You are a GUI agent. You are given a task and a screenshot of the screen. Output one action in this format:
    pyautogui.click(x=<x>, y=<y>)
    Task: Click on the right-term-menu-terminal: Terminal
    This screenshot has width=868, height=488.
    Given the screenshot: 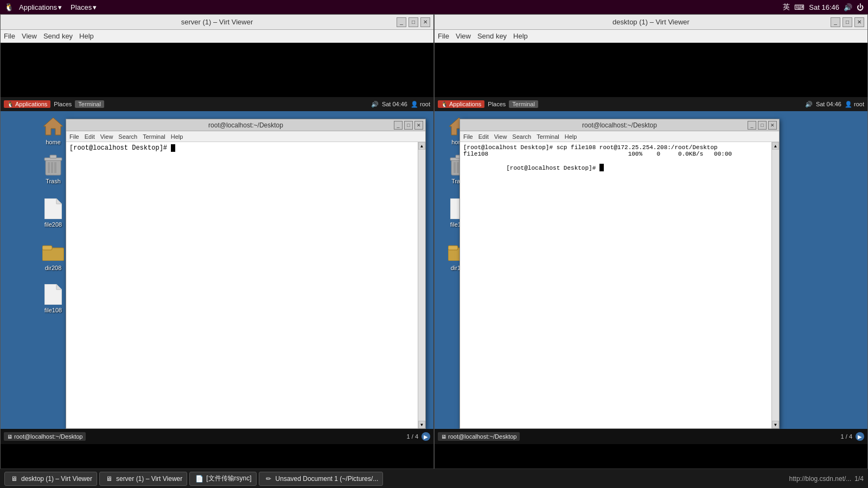 What is the action you would take?
    pyautogui.click(x=548, y=137)
    